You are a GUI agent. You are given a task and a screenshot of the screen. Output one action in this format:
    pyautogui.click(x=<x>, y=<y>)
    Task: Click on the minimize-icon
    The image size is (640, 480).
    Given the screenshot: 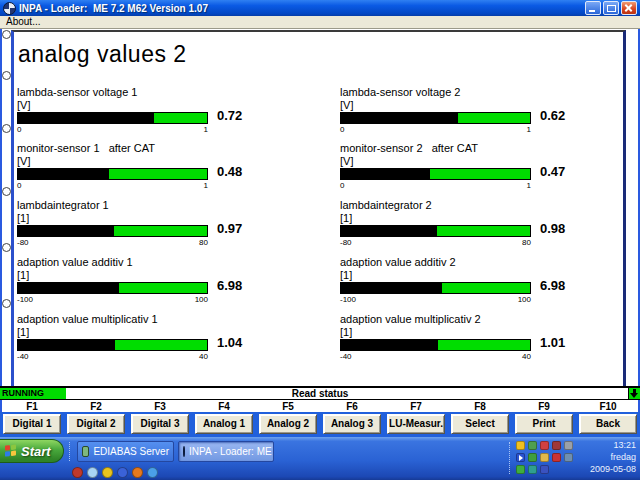 What is the action you would take?
    pyautogui.click(x=593, y=8)
    